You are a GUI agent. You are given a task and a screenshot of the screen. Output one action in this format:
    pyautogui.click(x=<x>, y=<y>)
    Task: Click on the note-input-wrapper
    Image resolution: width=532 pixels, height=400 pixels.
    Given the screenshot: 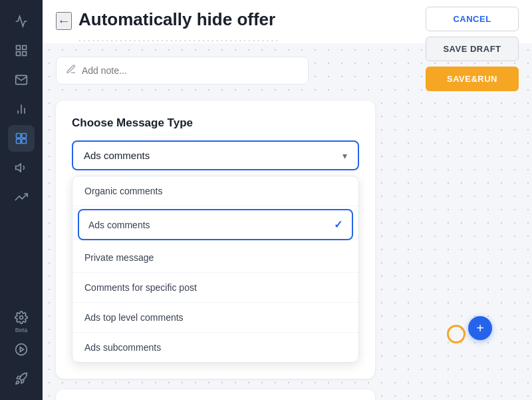 What is the action you would take?
    pyautogui.click(x=182, y=71)
    